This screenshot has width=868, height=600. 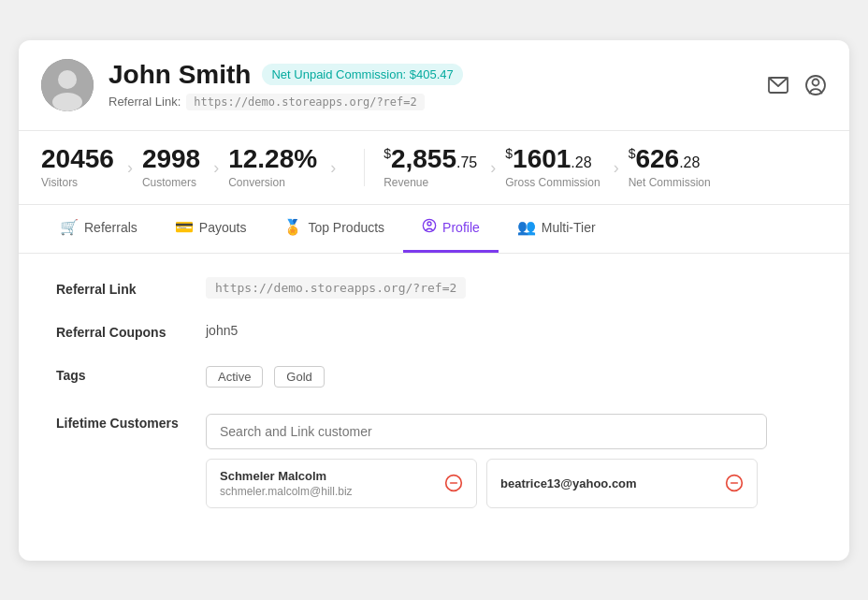 I want to click on stat-conversion-value: 12.28%, so click(x=273, y=159).